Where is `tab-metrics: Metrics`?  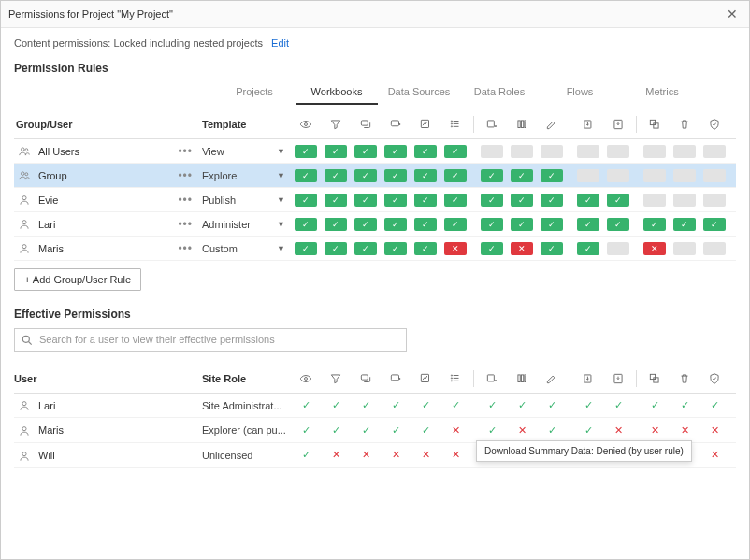
tab-metrics: Metrics is located at coordinates (662, 93).